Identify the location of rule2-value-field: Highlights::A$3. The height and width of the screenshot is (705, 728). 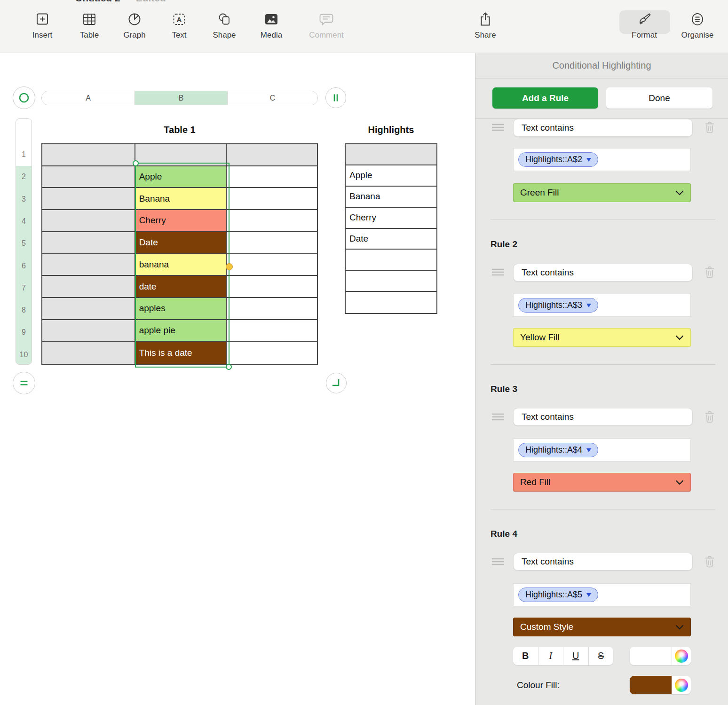
(602, 306).